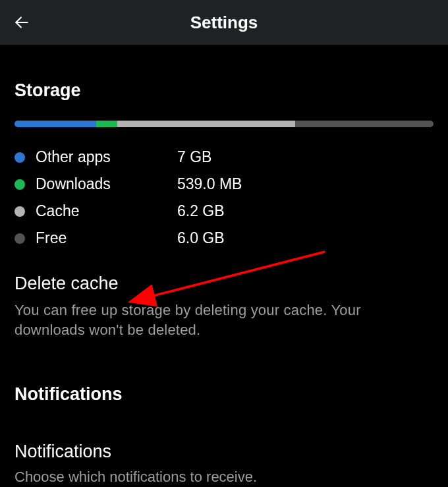 Image resolution: width=448 pixels, height=487 pixels. Describe the element at coordinates (224, 464) in the screenshot. I see `notifications-item: Notifications Choose which notifications…` at that location.